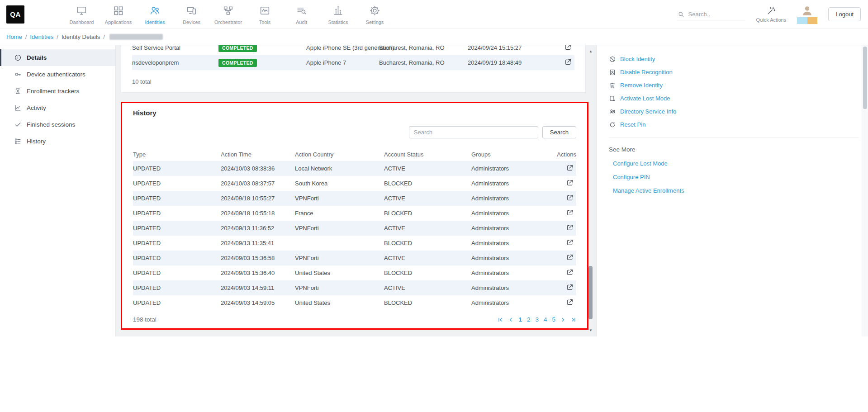 The width and height of the screenshot is (868, 412). Describe the element at coordinates (355, 243) in the screenshot. I see `table-row: UPDATED 2024/09/13 11:35:41 BLOCKED Admi…` at that location.